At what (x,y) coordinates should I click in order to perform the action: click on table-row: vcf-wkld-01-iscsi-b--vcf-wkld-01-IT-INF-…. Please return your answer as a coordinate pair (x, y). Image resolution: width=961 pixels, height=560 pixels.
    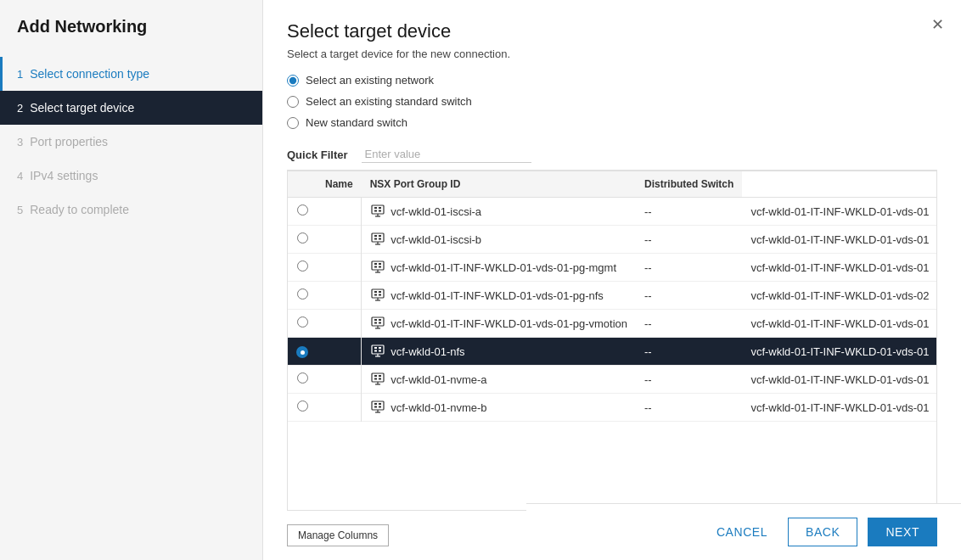
    Looking at the image, I should click on (613, 239).